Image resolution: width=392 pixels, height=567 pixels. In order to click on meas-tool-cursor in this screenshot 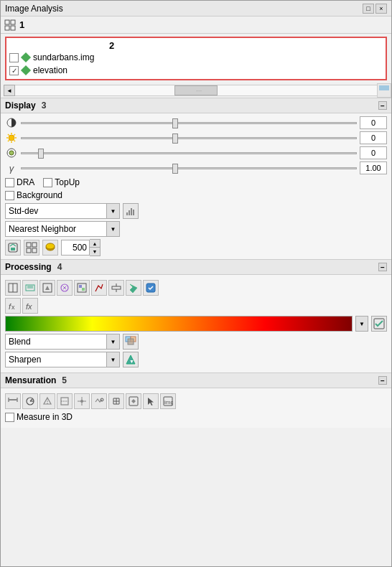, I will do `click(151, 401)`.